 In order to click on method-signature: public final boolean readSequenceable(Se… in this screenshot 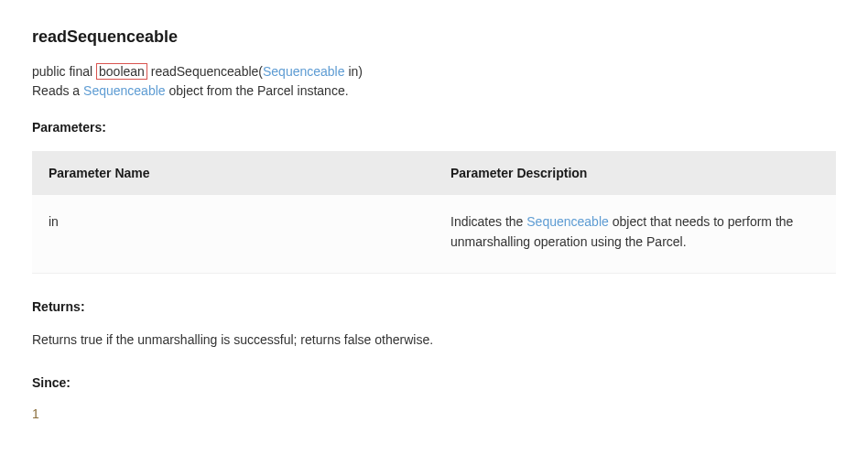, I will do `click(434, 71)`.